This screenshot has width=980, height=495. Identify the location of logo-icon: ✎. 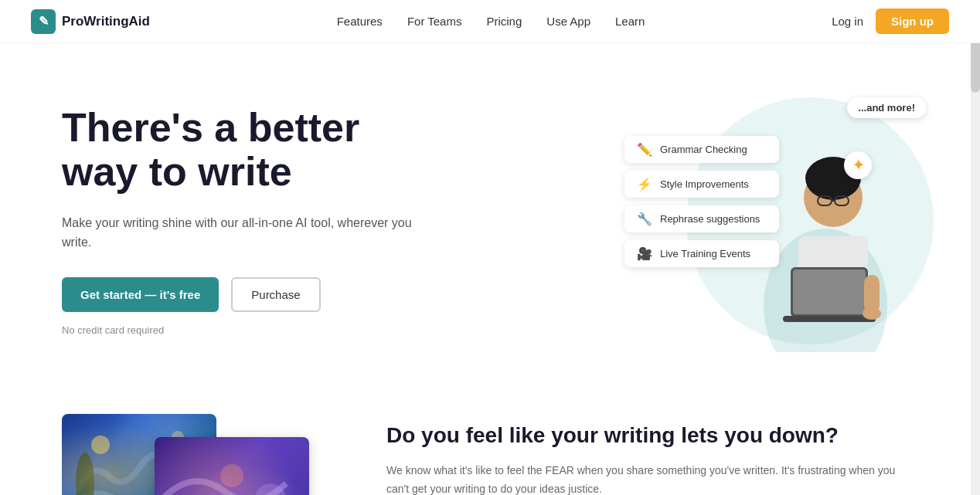
(43, 22).